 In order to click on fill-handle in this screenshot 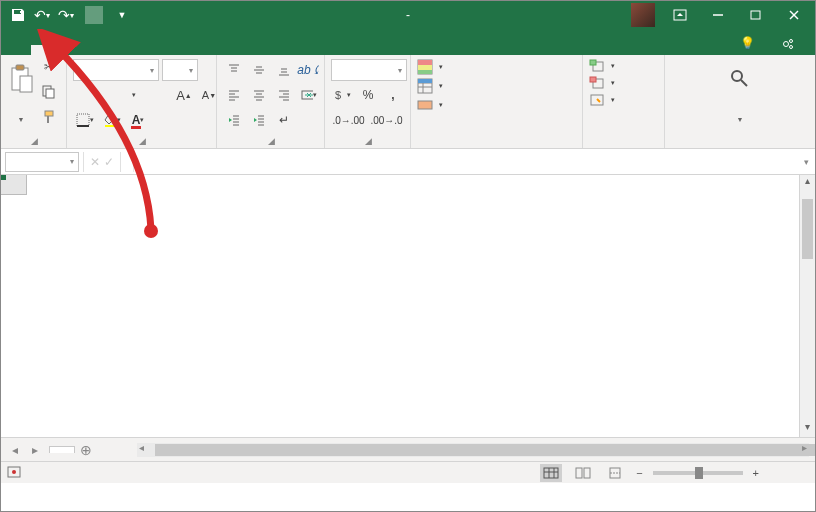, I will do `click(4, 178)`.